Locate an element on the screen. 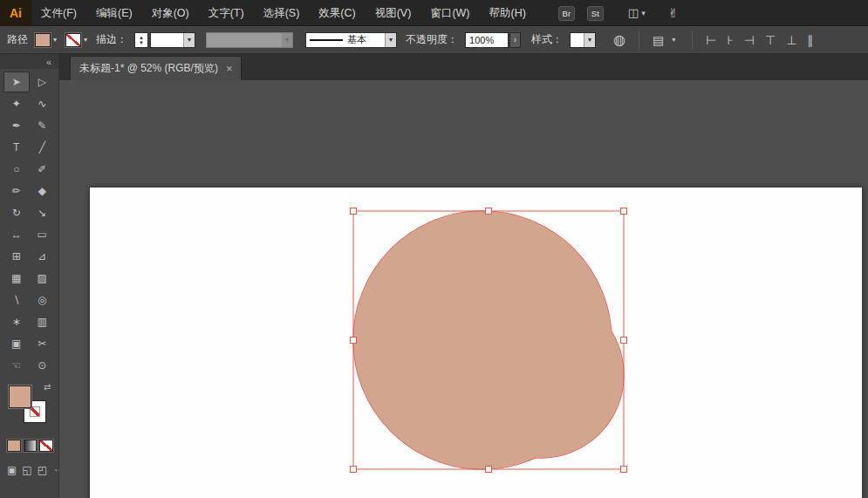 The height and width of the screenshot is (498, 868). document-tab: 未标题-1* @ 52% (RGB/预览) × is located at coordinates (155, 68).